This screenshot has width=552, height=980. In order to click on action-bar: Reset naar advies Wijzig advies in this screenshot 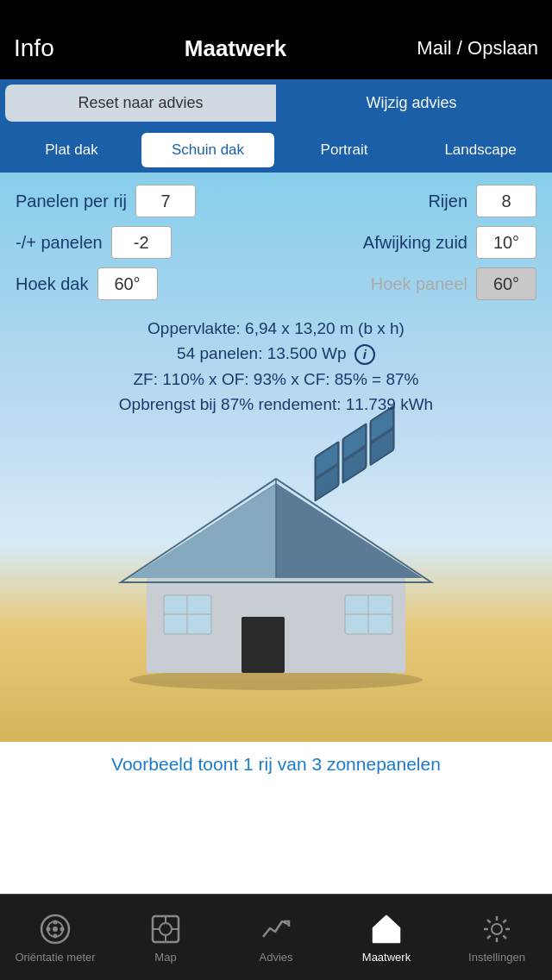, I will do `click(276, 104)`.